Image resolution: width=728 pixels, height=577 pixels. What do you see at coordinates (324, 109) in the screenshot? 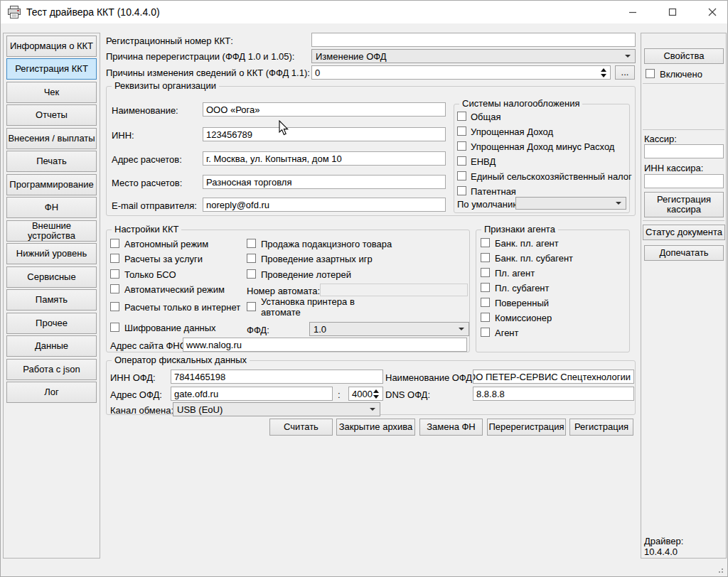
I see `org-name-input: ООО «Рога»` at bounding box center [324, 109].